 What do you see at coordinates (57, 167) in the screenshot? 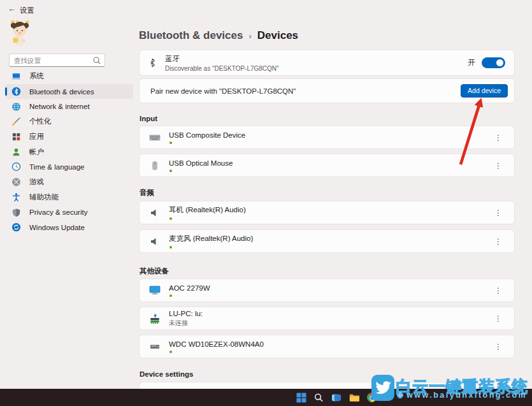
I see `sidebar-item-label: Time & language` at bounding box center [57, 167].